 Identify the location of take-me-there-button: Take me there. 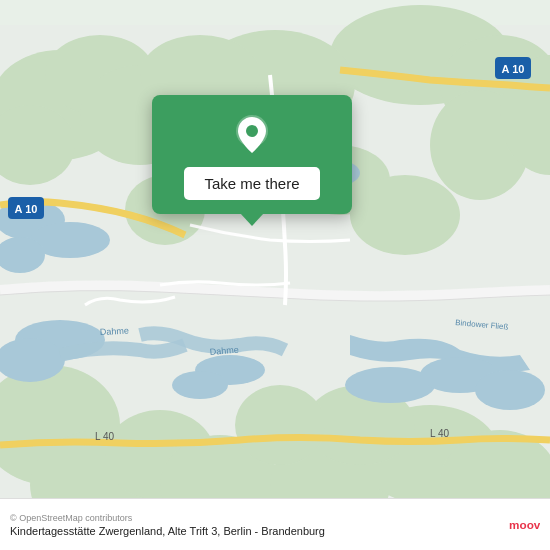
(252, 184).